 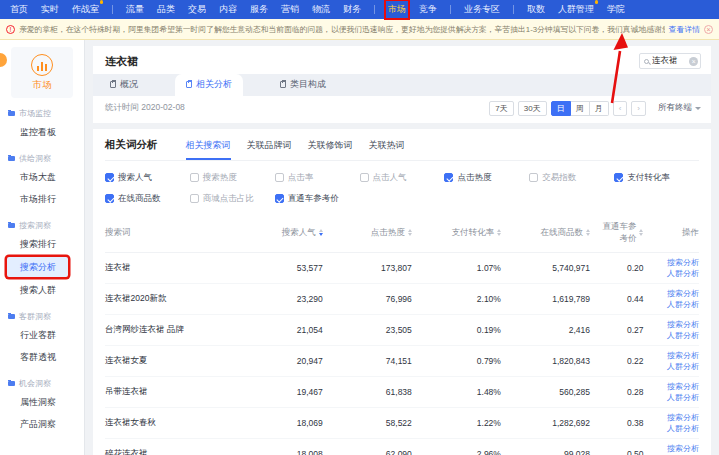 I want to click on keyword-search-box, so click(x=670, y=61).